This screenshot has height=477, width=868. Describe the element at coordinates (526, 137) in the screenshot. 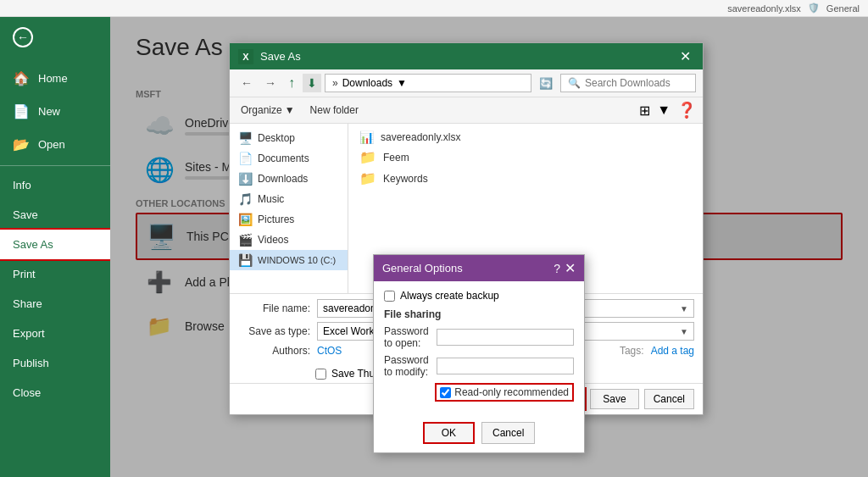

I see `file-item-xlsx: 📊 savereadonly.xlsx` at that location.